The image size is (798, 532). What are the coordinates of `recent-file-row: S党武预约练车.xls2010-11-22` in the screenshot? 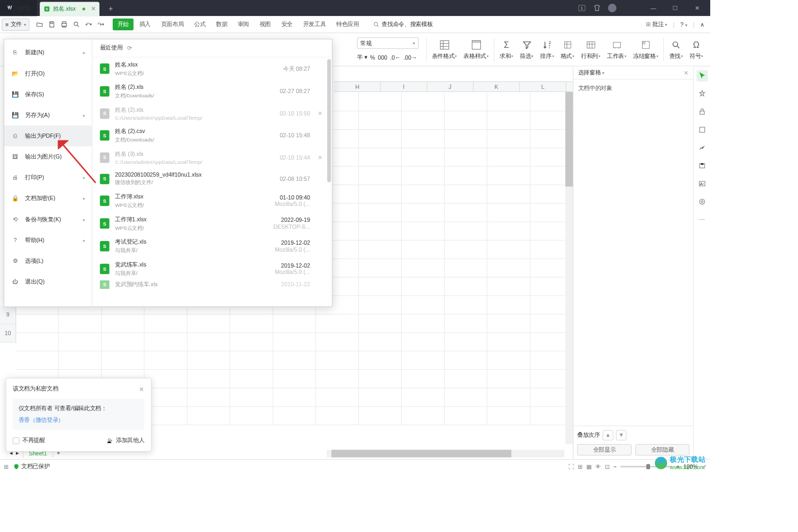 It's located at (212, 285).